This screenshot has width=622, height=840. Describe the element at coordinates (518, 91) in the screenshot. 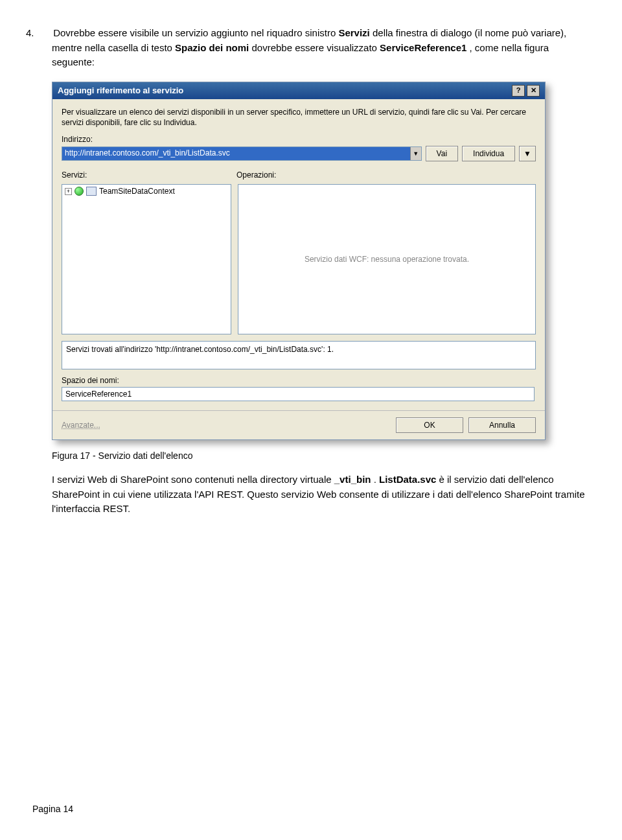

I see `help-button: ?` at that location.